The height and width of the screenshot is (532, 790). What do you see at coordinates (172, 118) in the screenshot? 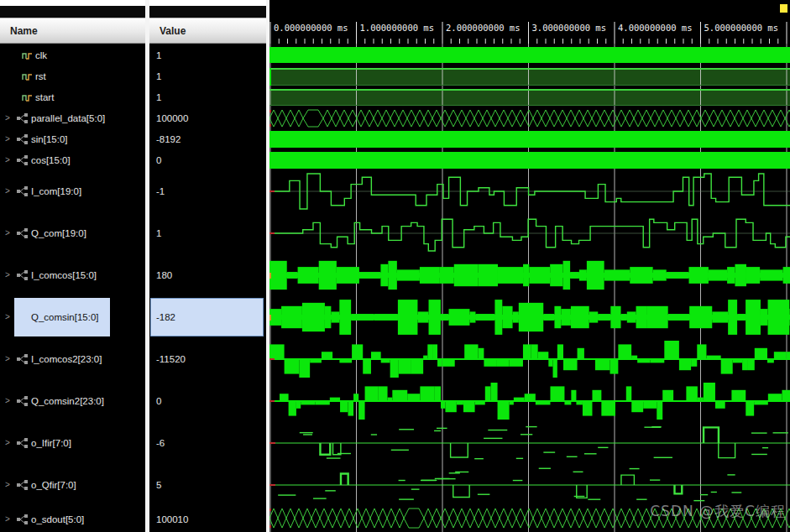
I see `signal-value: 100000` at bounding box center [172, 118].